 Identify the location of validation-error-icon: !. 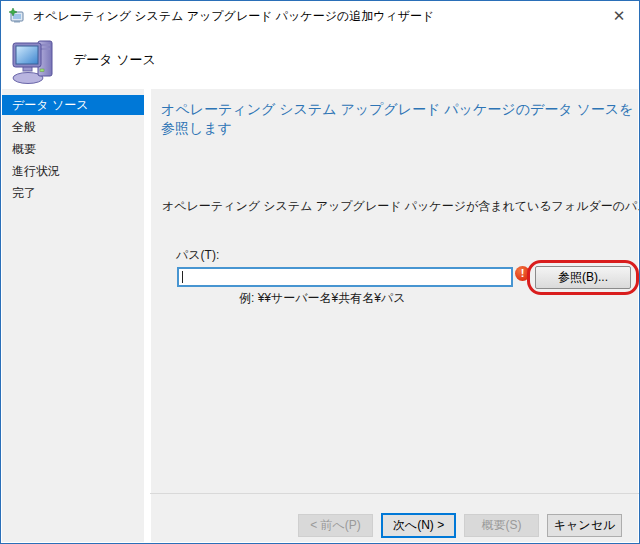
(522, 274).